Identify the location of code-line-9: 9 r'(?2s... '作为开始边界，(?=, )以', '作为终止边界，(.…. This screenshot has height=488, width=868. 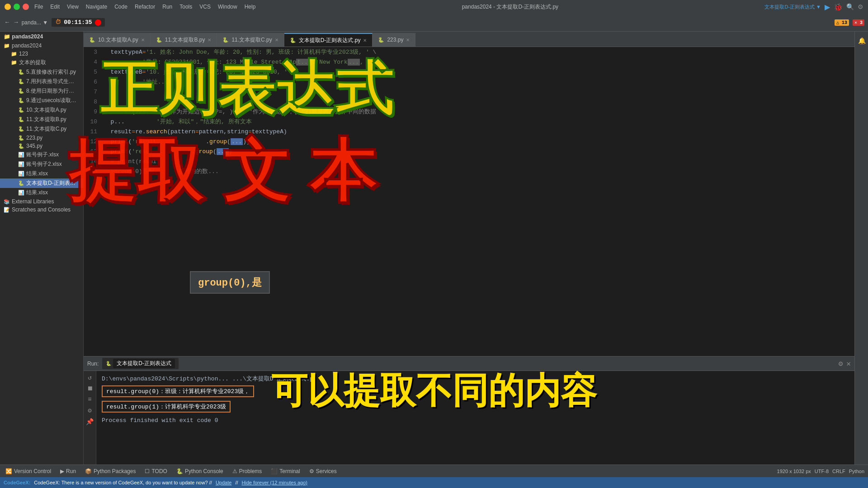
(469, 112).